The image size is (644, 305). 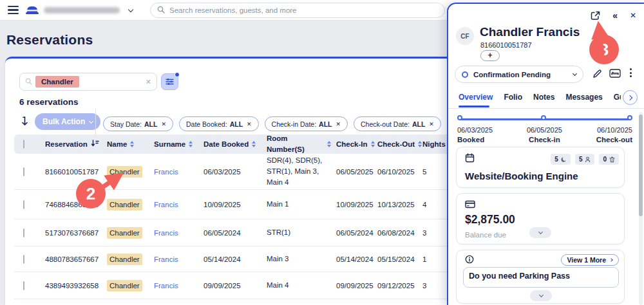 I want to click on active-tab-underline, so click(x=474, y=107).